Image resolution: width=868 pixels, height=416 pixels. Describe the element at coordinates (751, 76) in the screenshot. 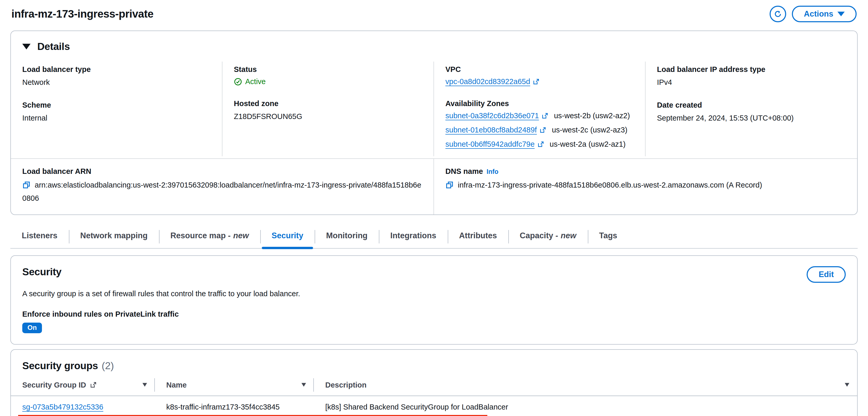

I see `field-ip-address-type: Load balancer IP address type IPv4` at that location.